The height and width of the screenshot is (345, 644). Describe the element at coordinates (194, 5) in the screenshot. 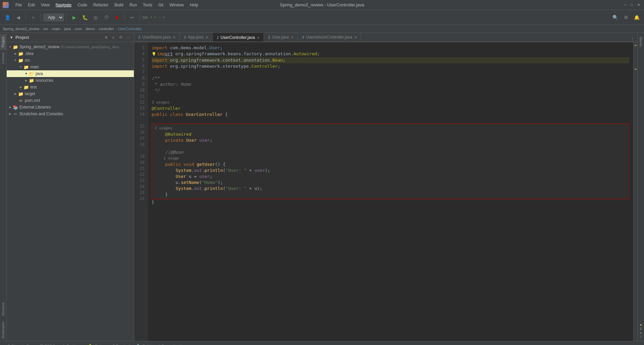

I see `menu-help: Help` at that location.